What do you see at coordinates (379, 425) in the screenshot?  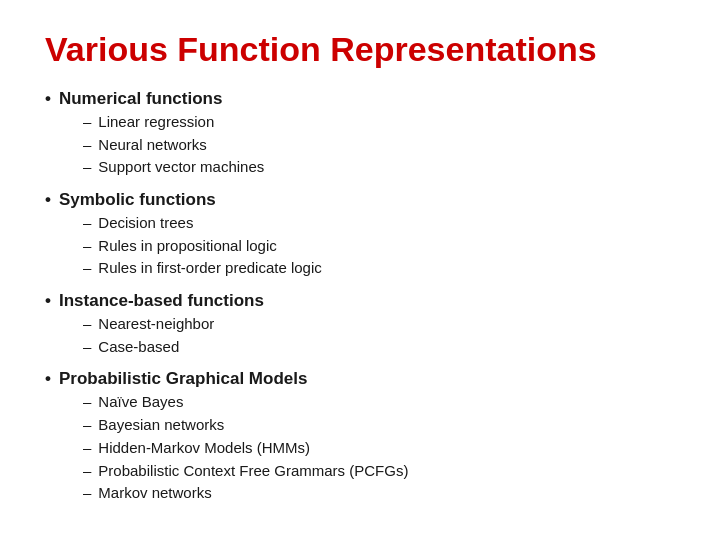 I see `sub-item: –Bayesian networks` at bounding box center [379, 425].